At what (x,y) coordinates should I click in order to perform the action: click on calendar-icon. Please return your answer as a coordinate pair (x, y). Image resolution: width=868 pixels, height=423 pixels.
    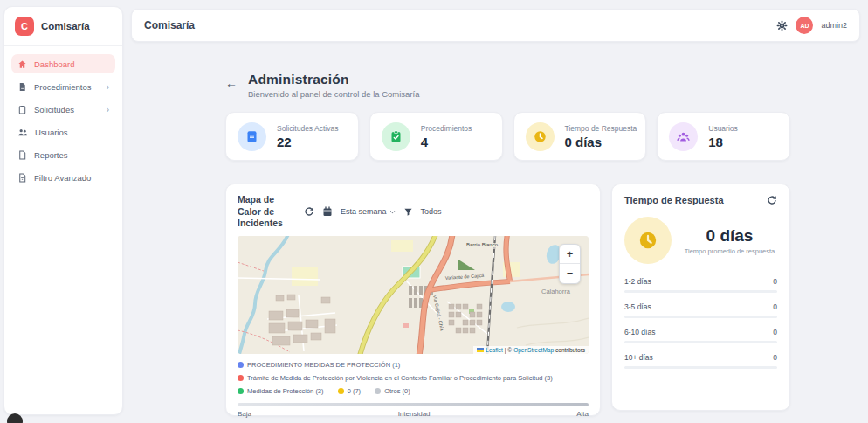
    Looking at the image, I should click on (327, 212).